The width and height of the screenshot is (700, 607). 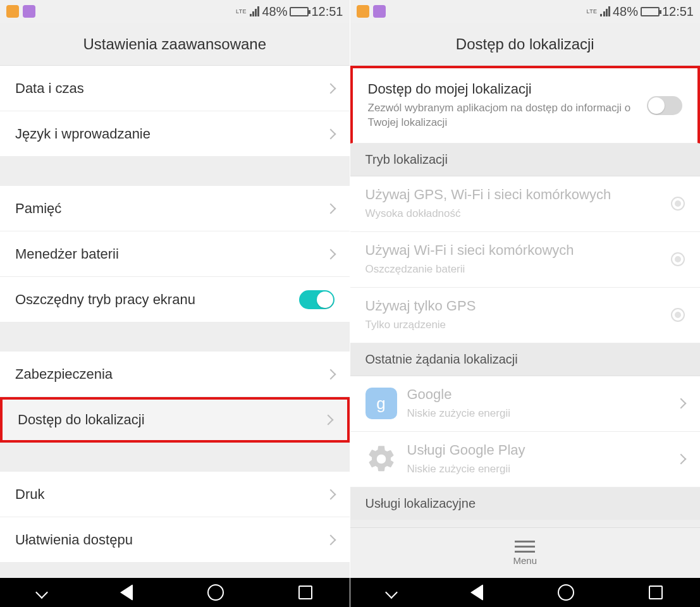 I want to click on row-label: Druk, so click(x=30, y=494).